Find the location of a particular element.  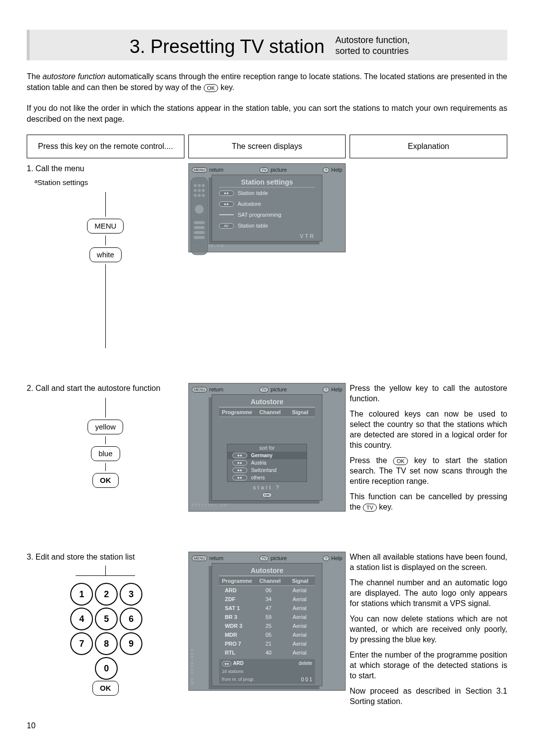

numkey-9: 9 is located at coordinates (131, 644).